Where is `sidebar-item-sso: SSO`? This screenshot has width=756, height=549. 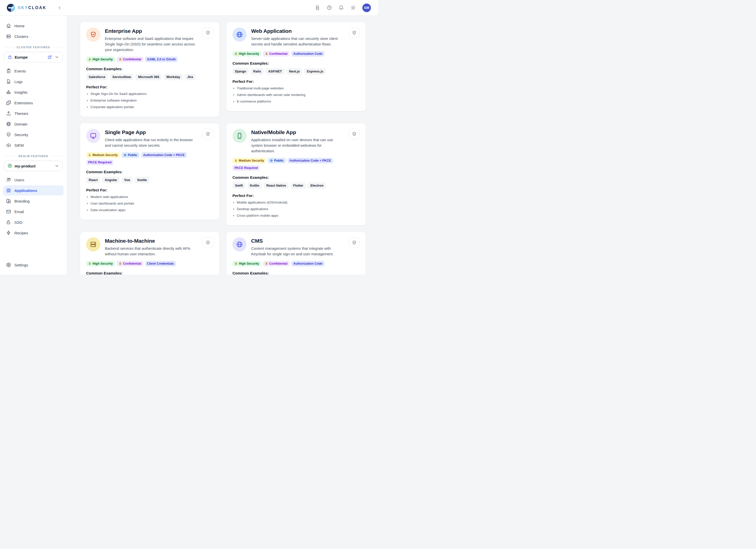
sidebar-item-sso: SSO is located at coordinates (33, 222).